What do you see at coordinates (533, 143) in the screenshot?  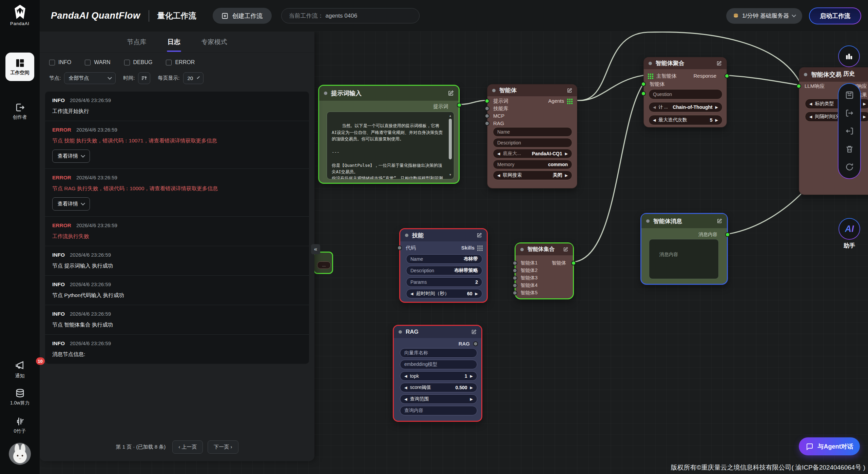 I see `agent-description-field: Description` at bounding box center [533, 143].